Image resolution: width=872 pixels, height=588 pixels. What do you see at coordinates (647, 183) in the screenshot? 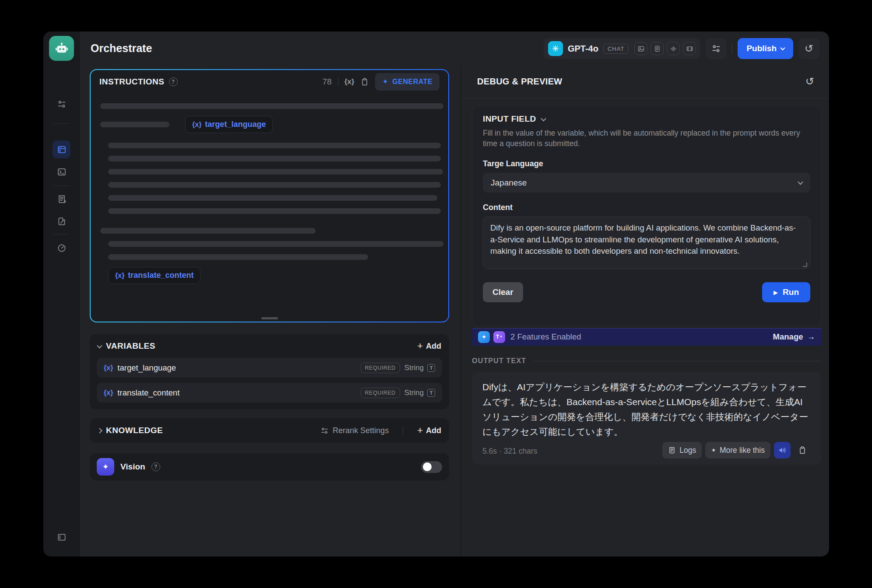
I see `target-language-select: Japanese` at bounding box center [647, 183].